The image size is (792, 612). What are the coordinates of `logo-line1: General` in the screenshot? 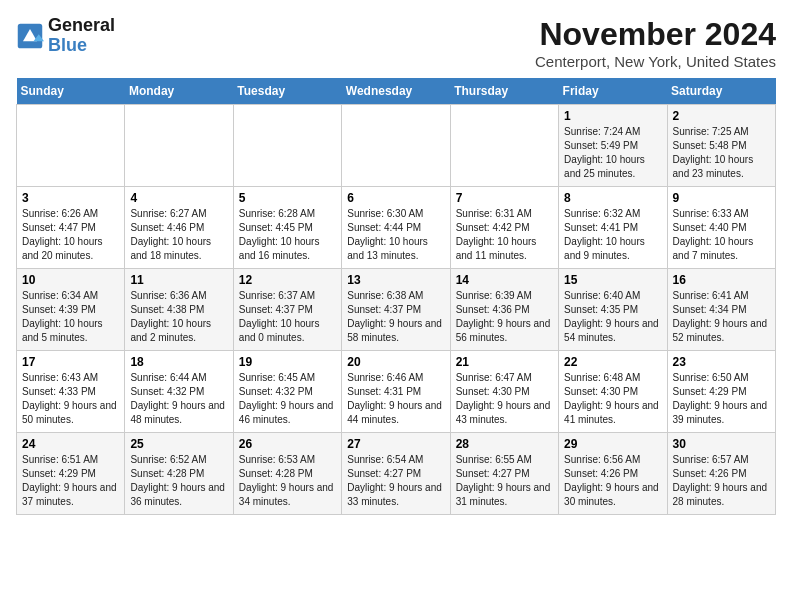 It's located at (82, 26).